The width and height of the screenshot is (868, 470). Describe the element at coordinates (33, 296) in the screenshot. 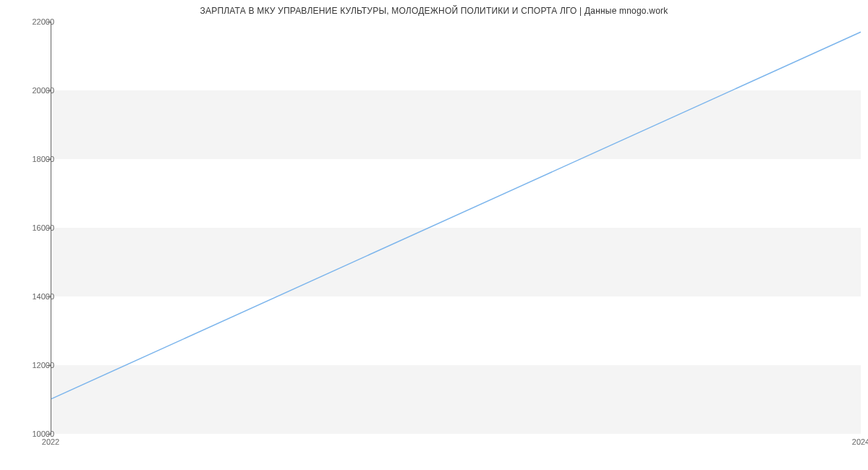

I see `y-tick-label: 14000` at that location.